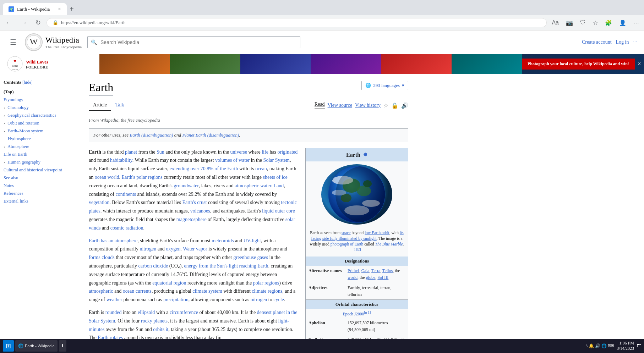  What do you see at coordinates (114, 312) in the screenshot?
I see `rounded-link: rounded` at bounding box center [114, 312].